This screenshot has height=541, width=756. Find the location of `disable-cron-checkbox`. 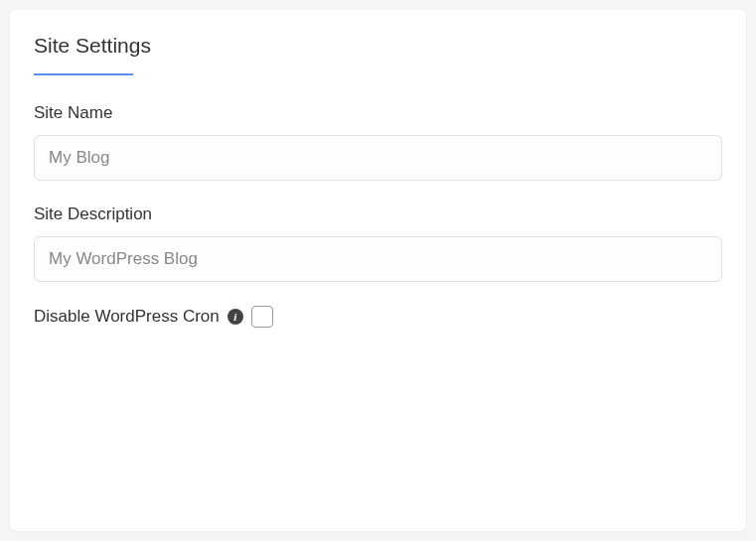

disable-cron-checkbox is located at coordinates (262, 317).